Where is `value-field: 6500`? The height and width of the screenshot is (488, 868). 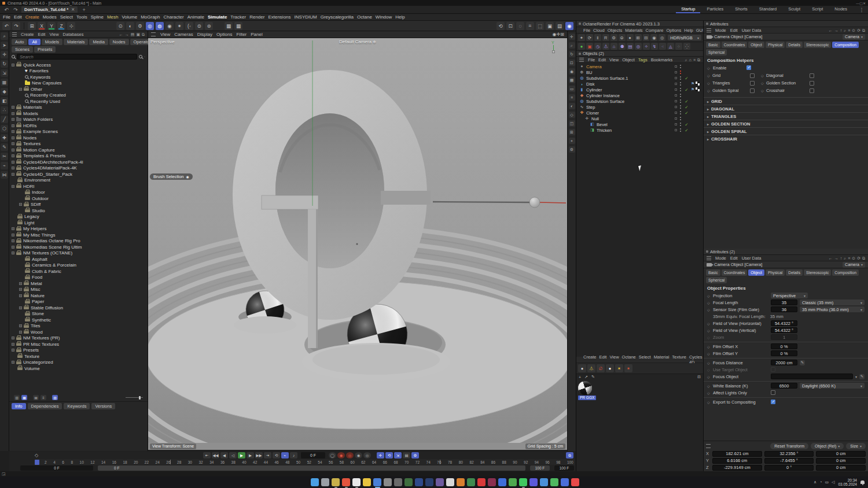
value-field: 6500 is located at coordinates (784, 386).